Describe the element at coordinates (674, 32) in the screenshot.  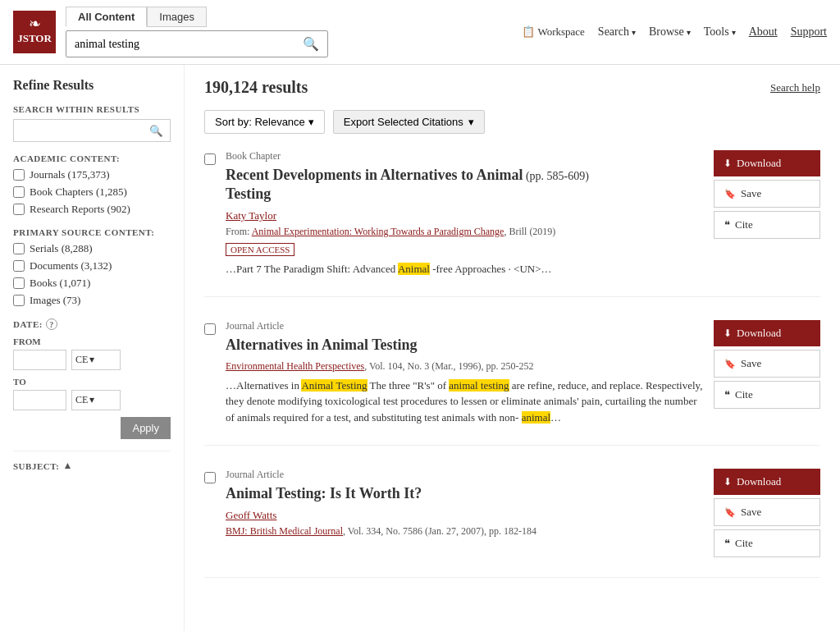
I see `top-nav: 📋 Workspace Search ▾ Browse ▾ Tools ▾ Ab…` at that location.